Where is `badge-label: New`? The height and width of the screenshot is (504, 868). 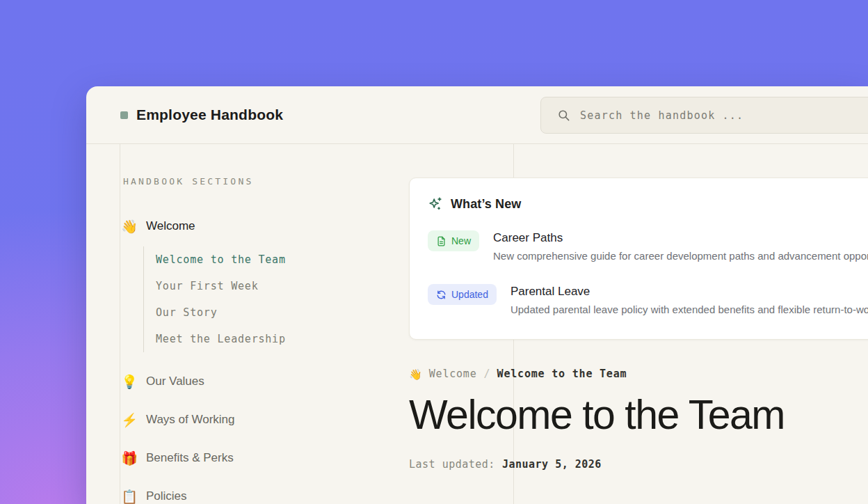 badge-label: New is located at coordinates (461, 241).